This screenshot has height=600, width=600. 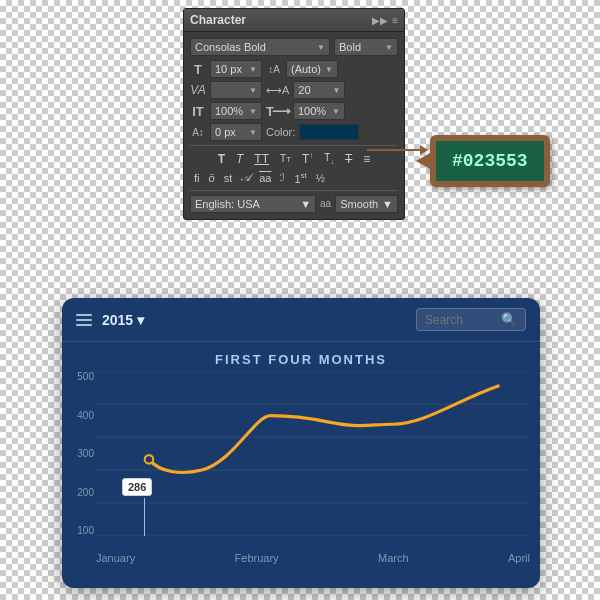 What do you see at coordinates (320, 178) in the screenshot?
I see `fraction-button: ½` at bounding box center [320, 178].